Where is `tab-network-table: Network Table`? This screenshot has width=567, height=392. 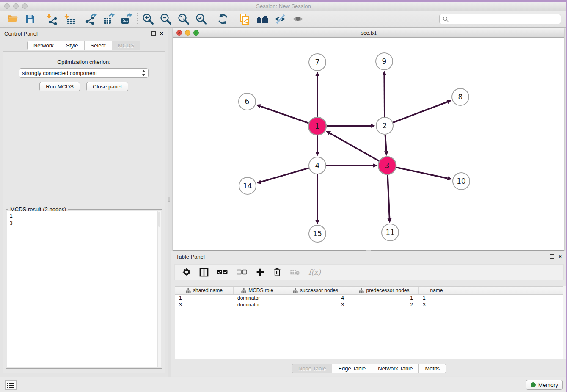
tab-network-table: Network Table is located at coordinates (395, 368).